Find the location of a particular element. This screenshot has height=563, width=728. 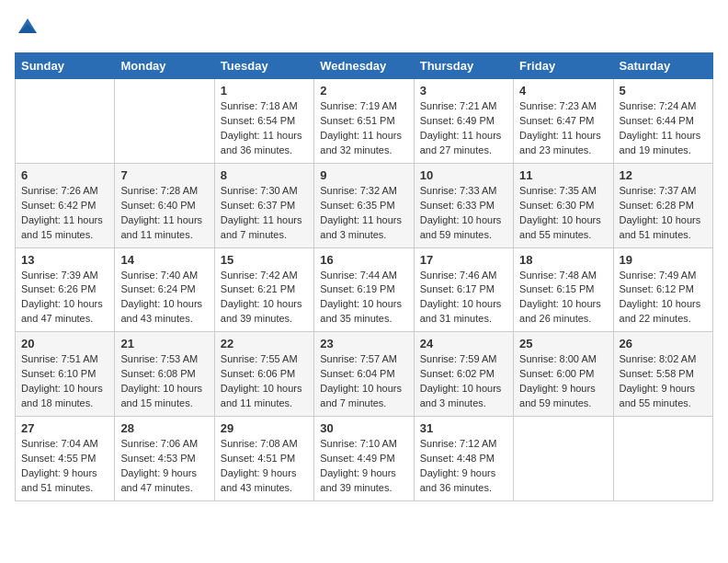

calendar-cell: 30Sunrise: 7:10 AMSunset: 4:49 PMDayligh… is located at coordinates (364, 459).